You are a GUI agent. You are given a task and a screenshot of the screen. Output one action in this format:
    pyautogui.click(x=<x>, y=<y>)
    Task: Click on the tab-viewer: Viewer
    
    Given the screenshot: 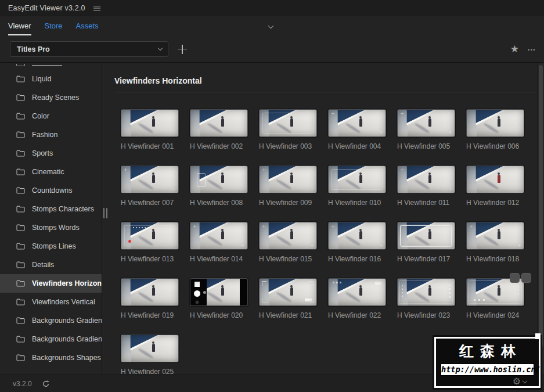 What is the action you would take?
    pyautogui.click(x=20, y=27)
    